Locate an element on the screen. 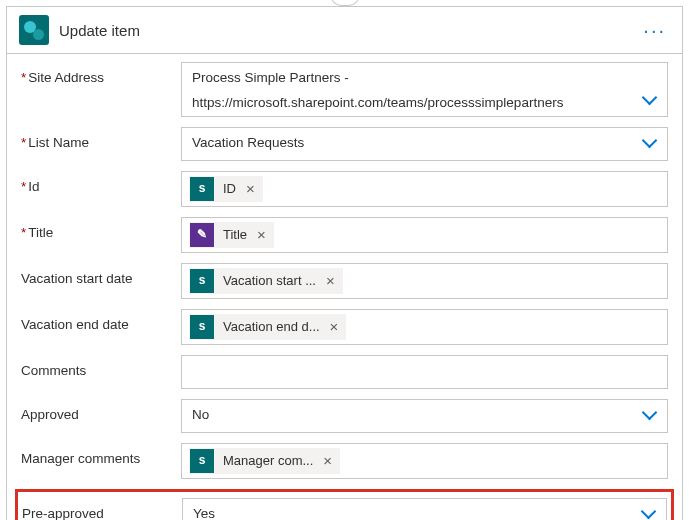  card-title: Update item is located at coordinates (100, 30).